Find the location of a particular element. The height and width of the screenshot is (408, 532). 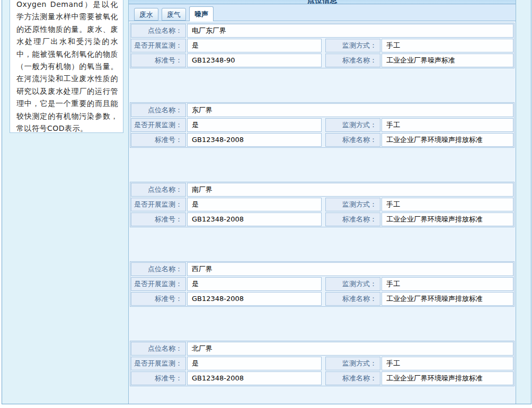

table-row: 标准号： GB12348-90 标准名称： 工业企业厂界噪声标准 is located at coordinates (322, 60).